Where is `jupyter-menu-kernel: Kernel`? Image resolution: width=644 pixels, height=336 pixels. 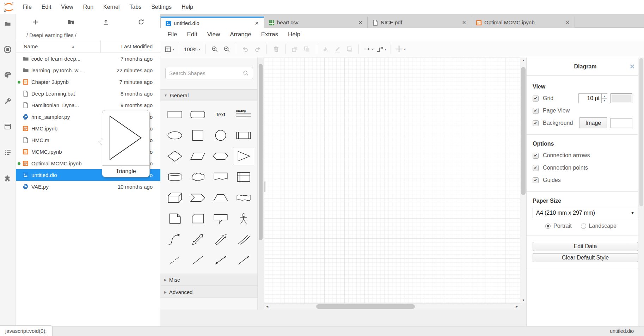
jupyter-menu-kernel: Kernel is located at coordinates (111, 7).